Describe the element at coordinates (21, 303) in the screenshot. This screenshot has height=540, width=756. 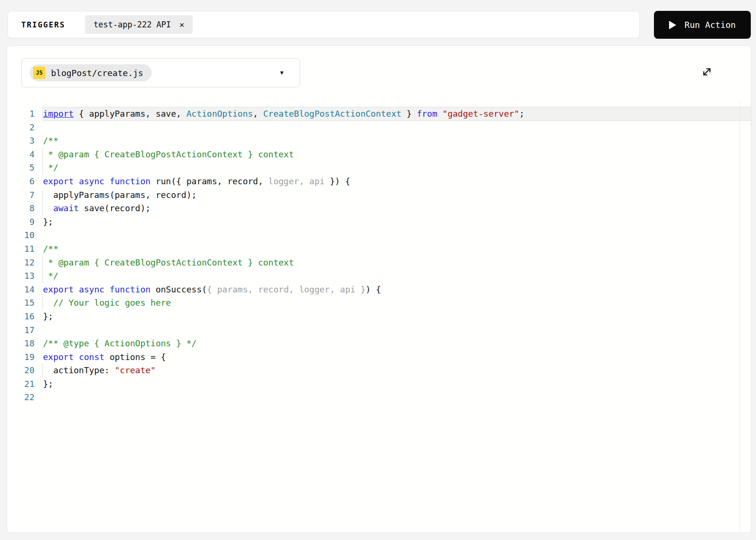
I see `line-number: 15` at that location.